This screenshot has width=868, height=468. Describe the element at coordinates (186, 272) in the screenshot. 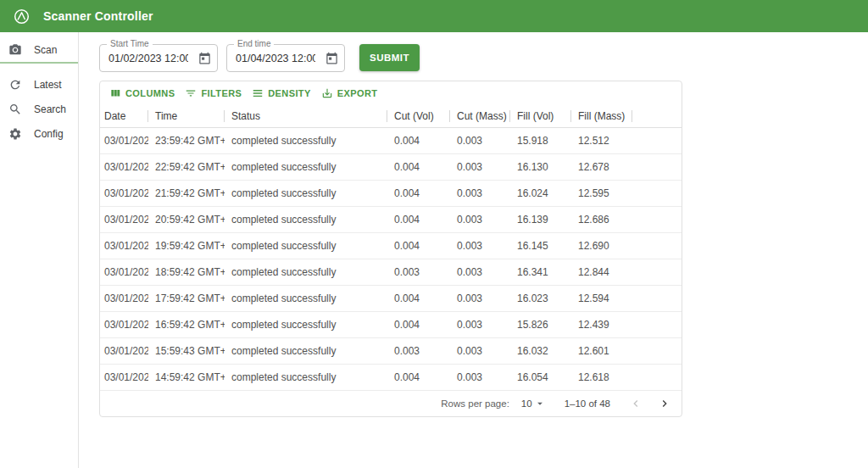

I see `cell-time: 18:59:42 GMT+11` at that location.